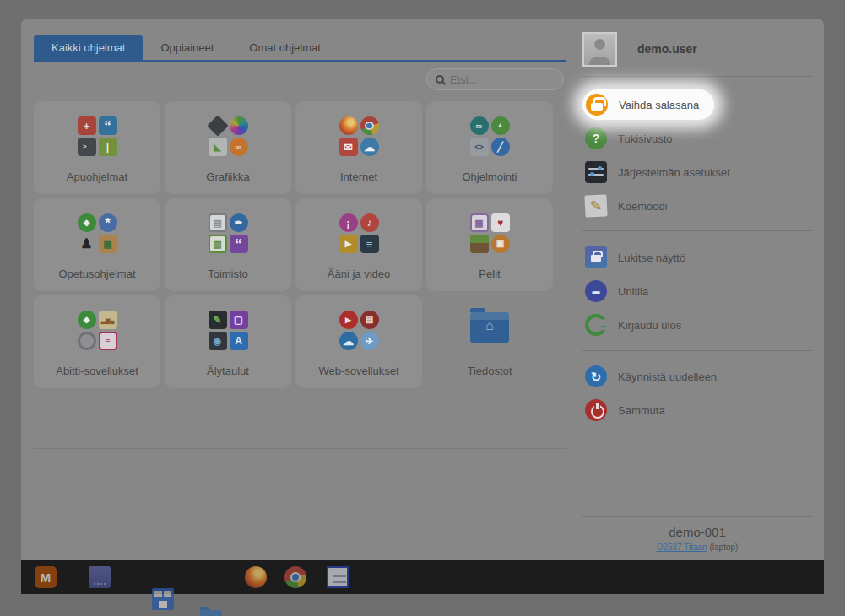  What do you see at coordinates (697, 376) in the screenshot?
I see `restart-item: ↻Käynnistä uudelleen` at bounding box center [697, 376].